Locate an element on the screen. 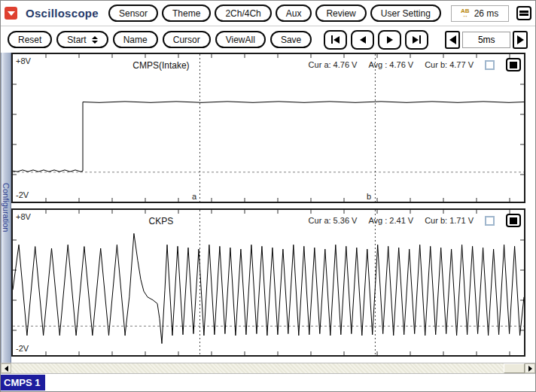 The width and height of the screenshot is (536, 392). channel-mode-button: 2Ch/4Ch is located at coordinates (242, 14).